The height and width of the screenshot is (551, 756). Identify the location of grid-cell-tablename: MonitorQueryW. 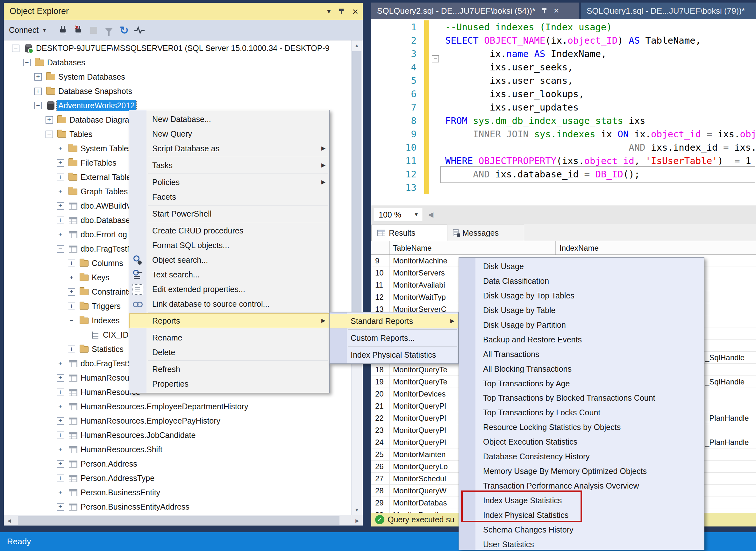
(418, 491).